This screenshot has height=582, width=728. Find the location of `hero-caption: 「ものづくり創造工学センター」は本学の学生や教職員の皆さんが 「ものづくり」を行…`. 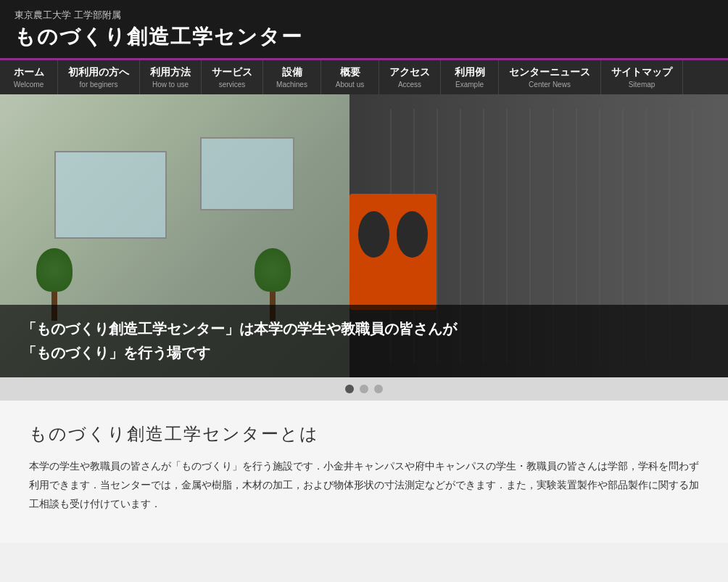

hero-caption: 「ものづくり創造工学センター」は本学の学生や教職員の皆さんが 「ものづくり」を行… is located at coordinates (364, 341).